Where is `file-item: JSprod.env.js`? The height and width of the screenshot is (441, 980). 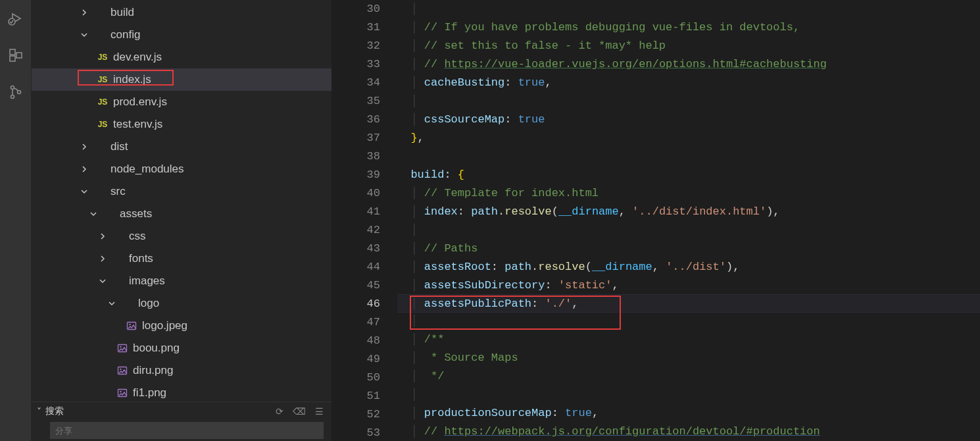 file-item: JSprod.env.js is located at coordinates (182, 102).